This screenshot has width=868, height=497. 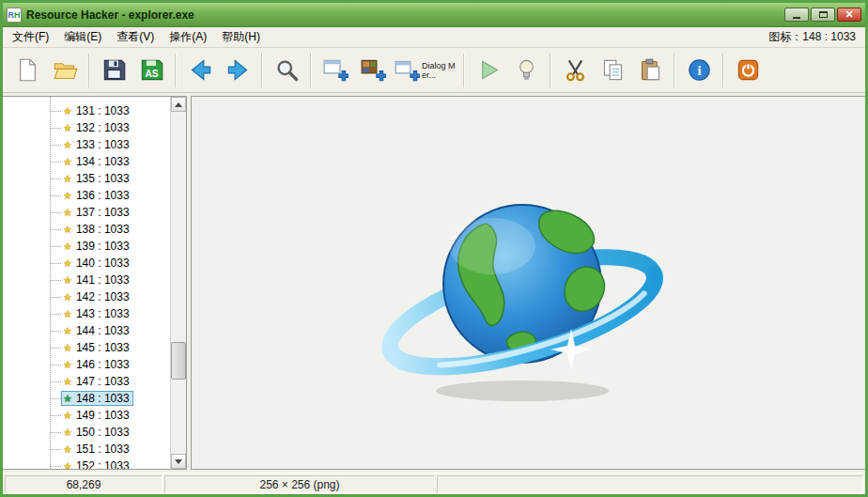 I want to click on tree-item: ★133 : 1033, so click(x=86, y=145).